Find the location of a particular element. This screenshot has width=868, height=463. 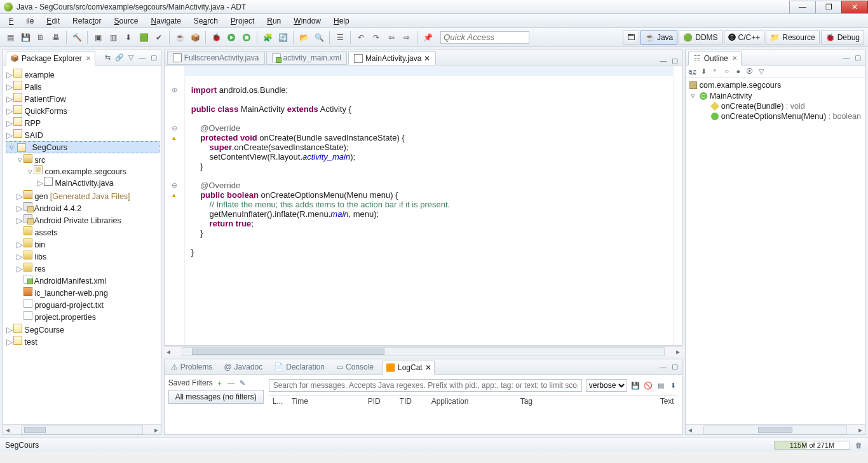

scroll-lock-icon: ⬇ is located at coordinates (674, 385).